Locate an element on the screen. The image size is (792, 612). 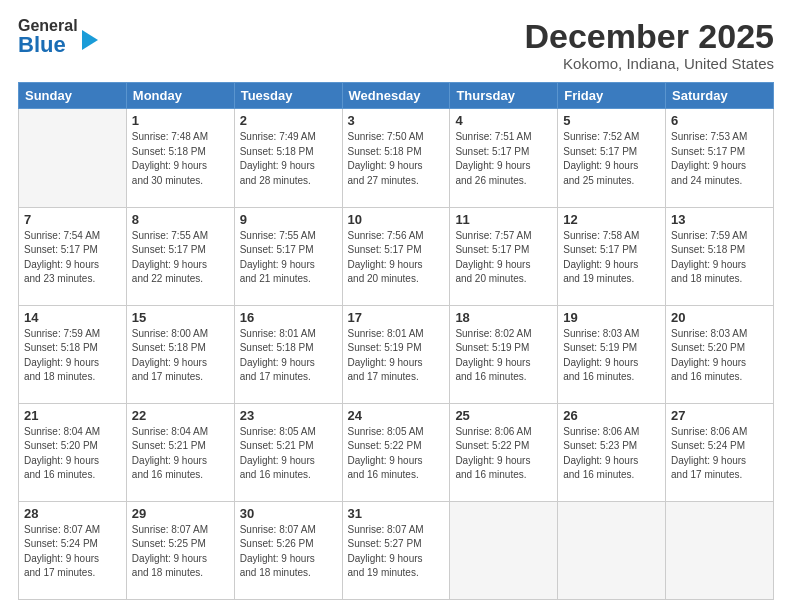
cell-info: Sunrise: 8:05 AM Sunset: 5:22 PM Dayligh… is located at coordinates (396, 454).